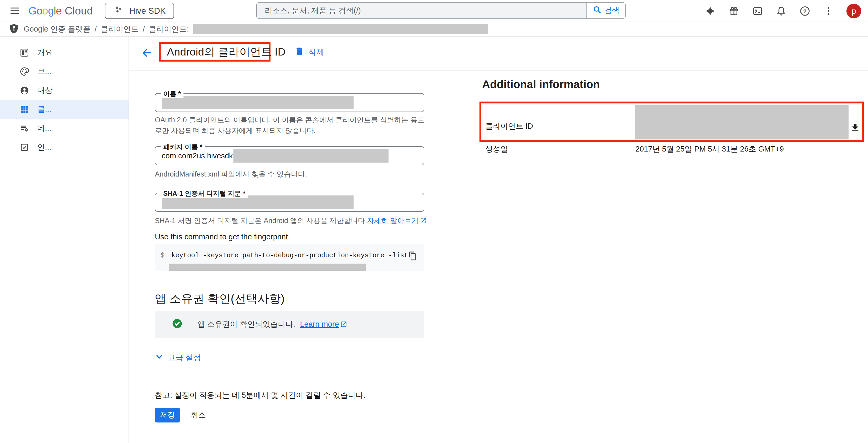 The height and width of the screenshot is (443, 868). What do you see at coordinates (257, 102) in the screenshot?
I see `redacted-name-value` at bounding box center [257, 102].